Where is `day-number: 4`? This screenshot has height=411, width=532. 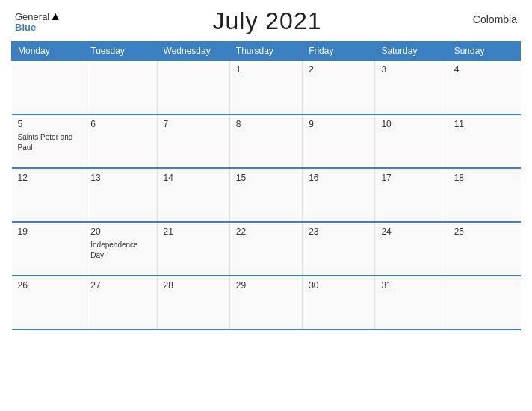
day-number: 4 is located at coordinates (484, 69).